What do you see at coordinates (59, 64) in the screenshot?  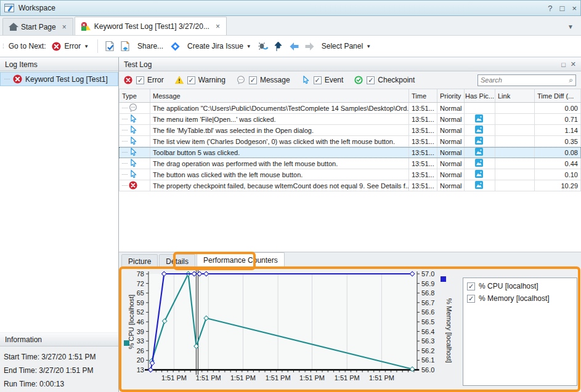 I see `log-items-panel-header: Log Items` at bounding box center [59, 64].